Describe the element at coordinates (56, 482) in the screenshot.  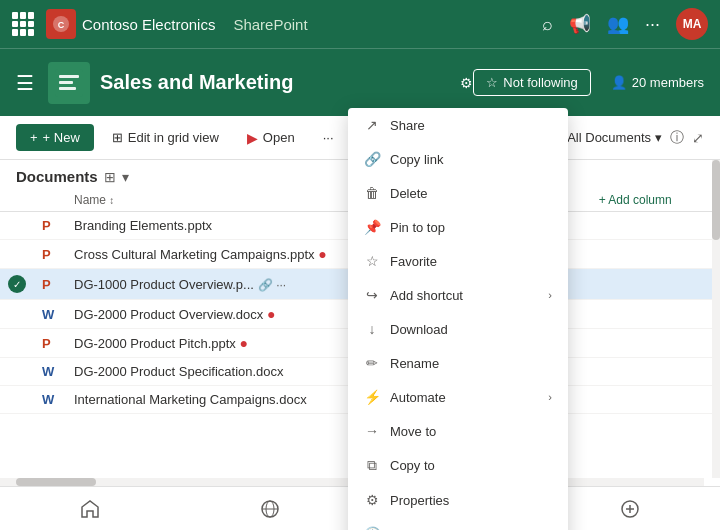
I see `scroll-thumb-h` at that location.